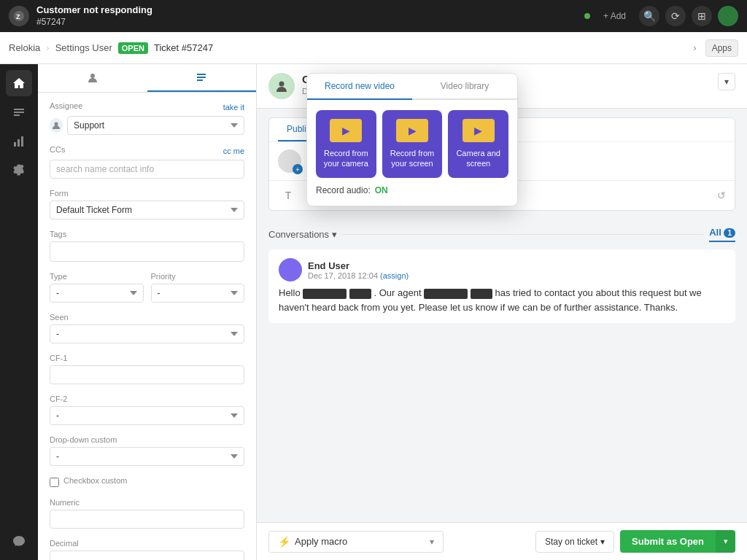 This screenshot has height=560, width=747. What do you see at coordinates (346, 159) in the screenshot?
I see `record-camera-label: Record from your camera` at bounding box center [346, 159].